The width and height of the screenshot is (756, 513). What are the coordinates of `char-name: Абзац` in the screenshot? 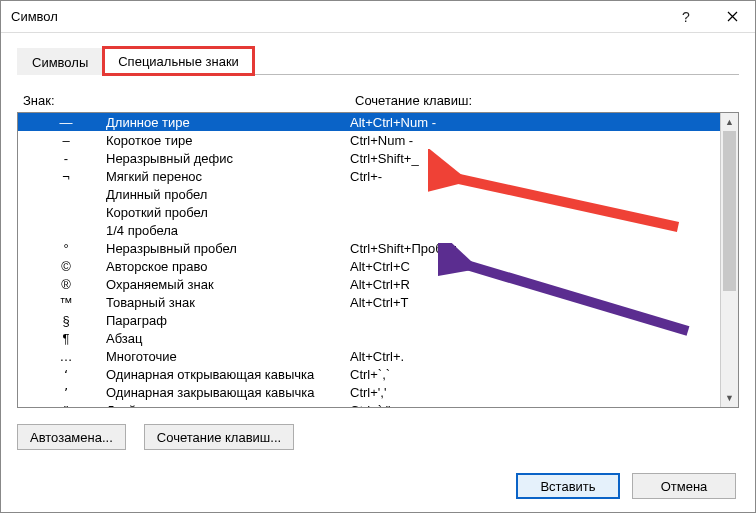 It's located at (228, 338).